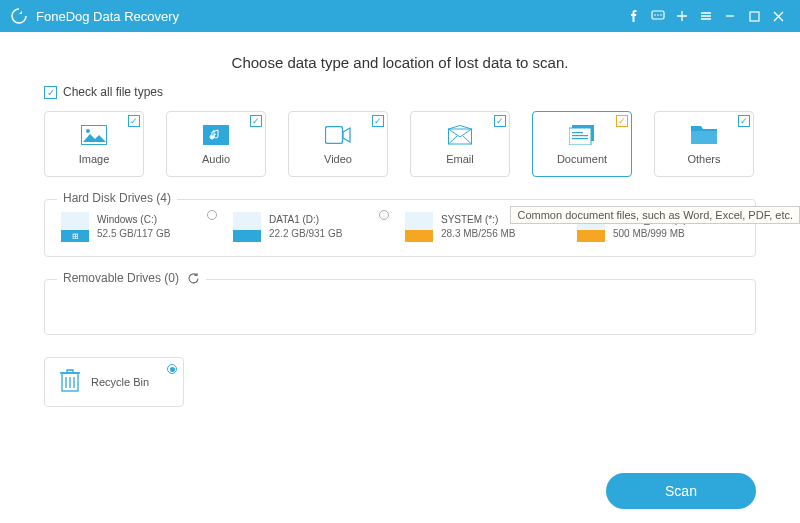  I want to click on drive-item: DATA1 (D:)22.2 GB/931 GB, so click(314, 227).